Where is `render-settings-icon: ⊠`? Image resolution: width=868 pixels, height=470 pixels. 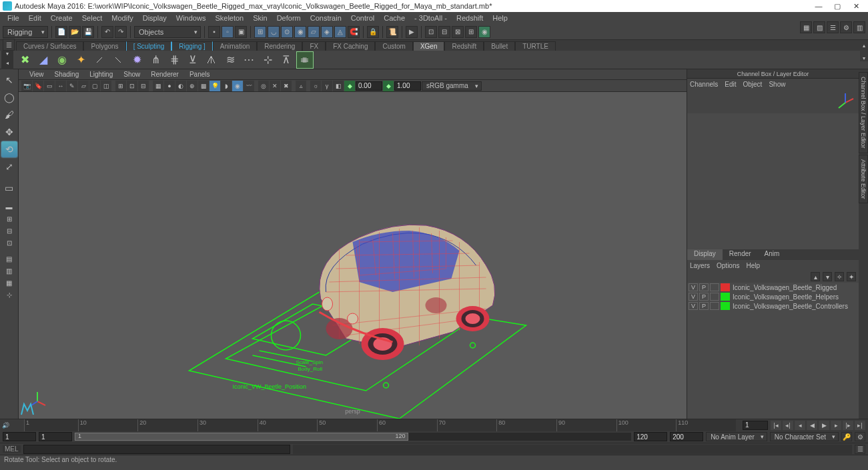 render-settings-icon: ⊠ is located at coordinates (458, 32).